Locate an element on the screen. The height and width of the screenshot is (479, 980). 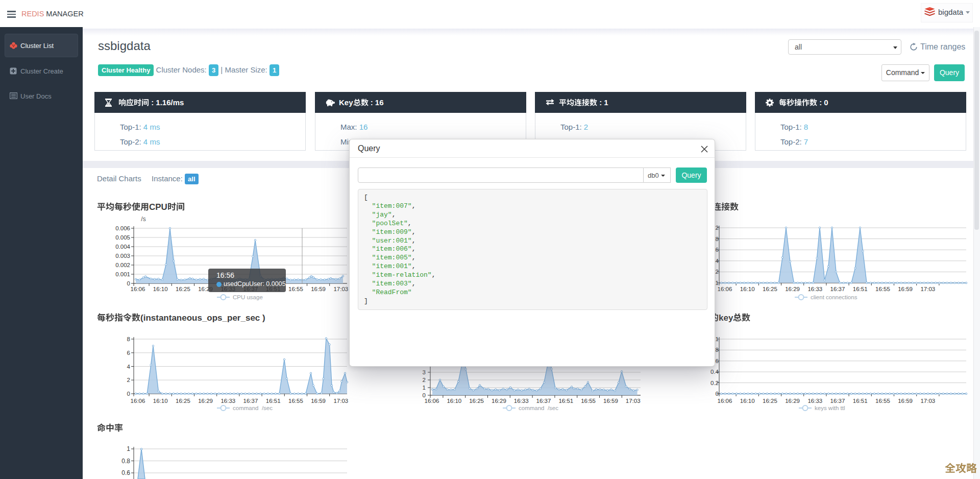
svg-text: keys with ttl is located at coordinates (830, 408).